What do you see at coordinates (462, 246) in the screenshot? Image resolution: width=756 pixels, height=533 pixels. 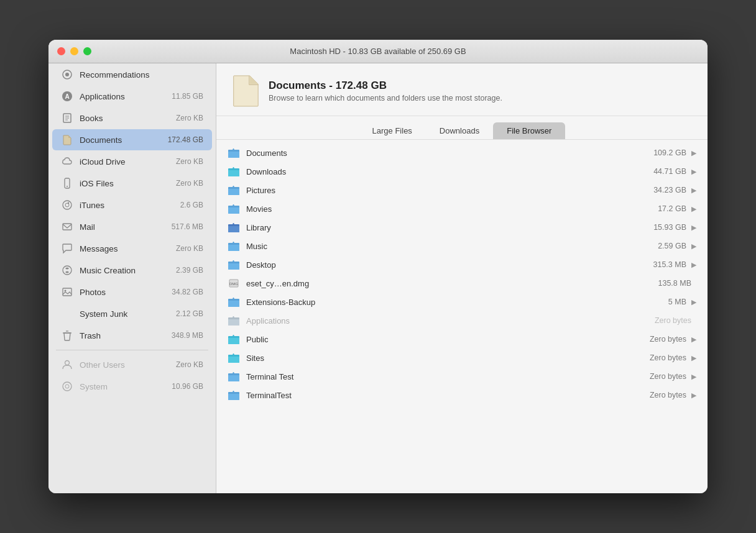 I see `file-row: Music2.59 GB▶` at bounding box center [462, 246].